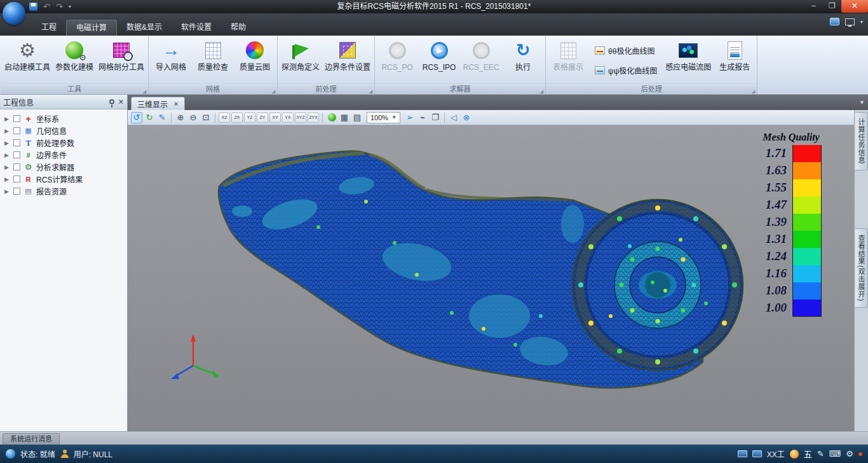 The height and width of the screenshot is (463, 868). Describe the element at coordinates (237, 118) in the screenshot. I see `view-zx-button: ZX` at that location.